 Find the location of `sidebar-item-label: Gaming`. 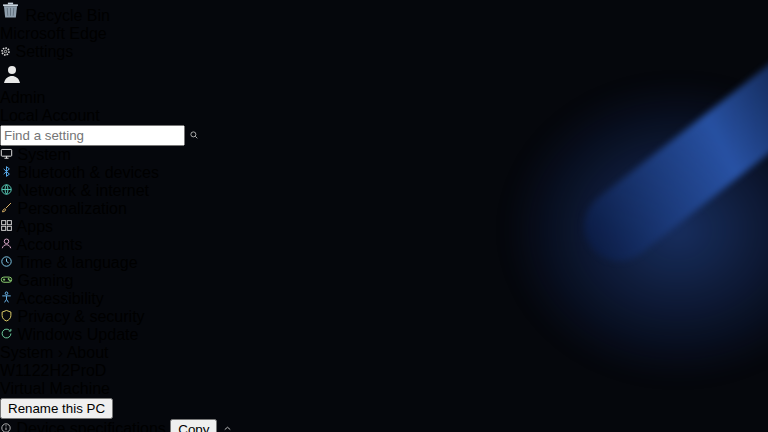

sidebar-item-label: Gaming is located at coordinates (45, 280).